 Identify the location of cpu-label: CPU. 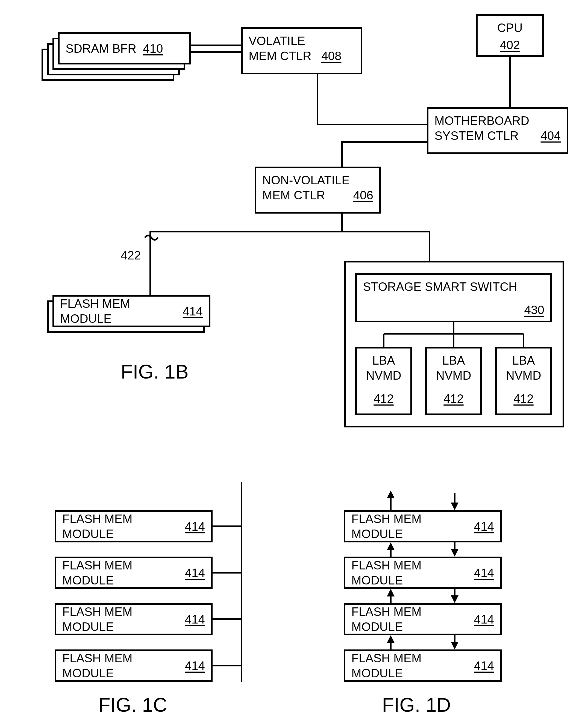
(510, 28).